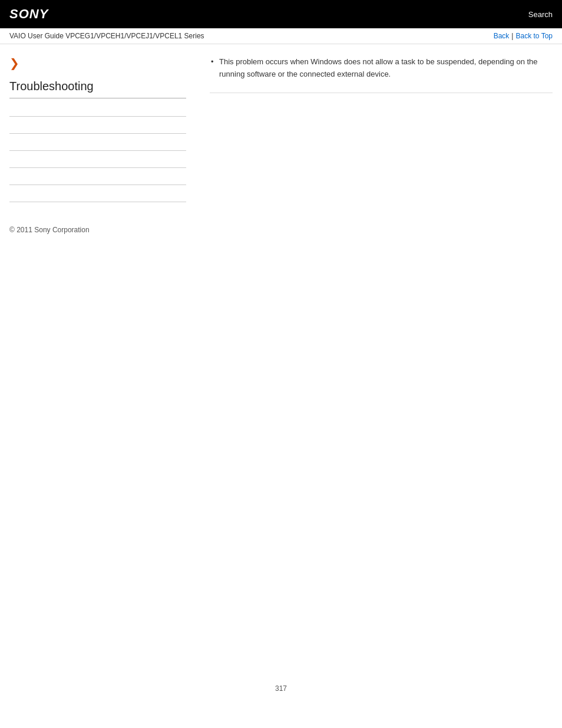 The width and height of the screenshot is (562, 728). Describe the element at coordinates (98, 155) in the screenshot. I see `sidebar-nav-lines` at that location.